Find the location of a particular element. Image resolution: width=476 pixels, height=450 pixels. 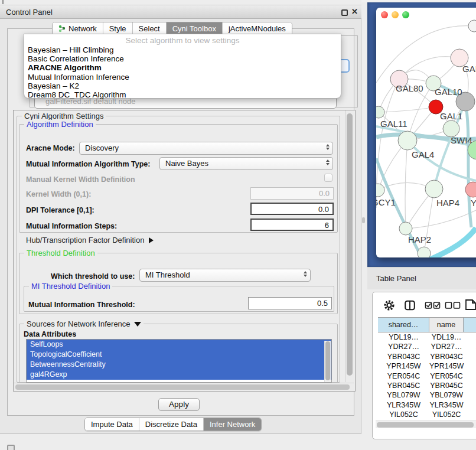

mi-threshold-label: Mutual Information Threshold: is located at coordinates (81, 305).